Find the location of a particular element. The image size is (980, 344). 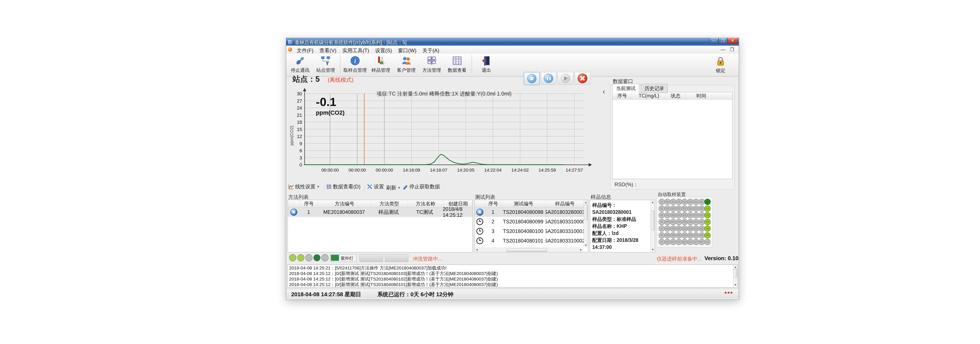

sampler-position-D2: D2 is located at coordinates (690, 209).